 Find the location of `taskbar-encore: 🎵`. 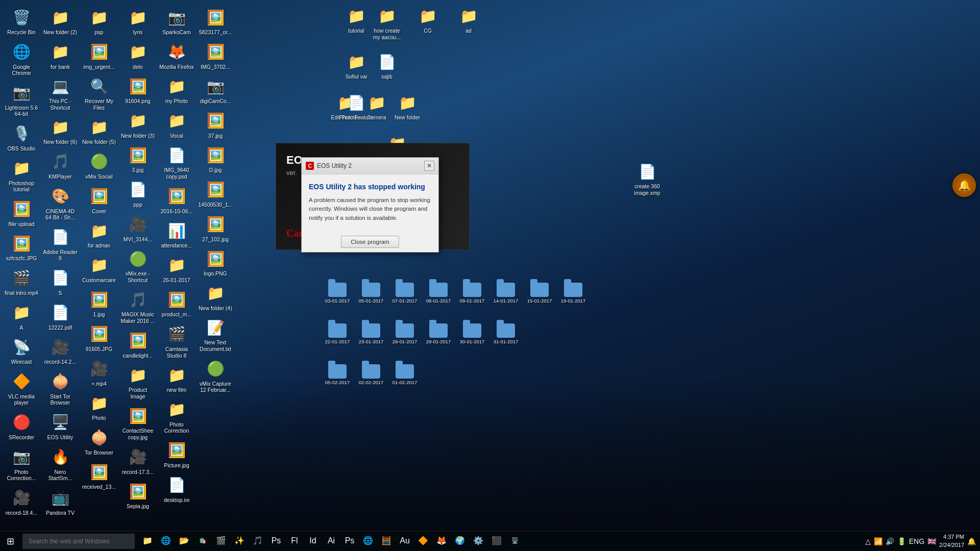

taskbar-encore: 🎵 is located at coordinates (258, 541).